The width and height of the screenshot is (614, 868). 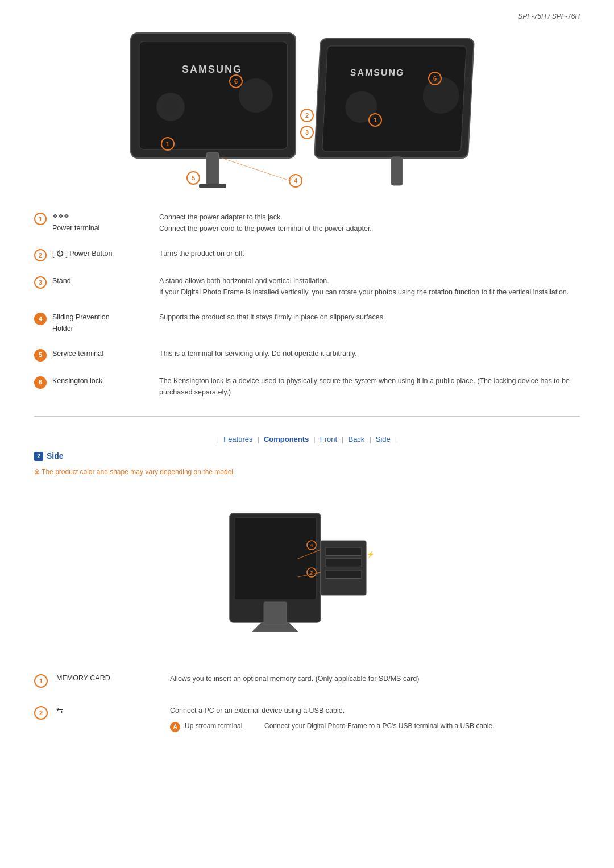 What do you see at coordinates (307, 680) in the screenshot?
I see `bottom-component-1: 1 MEMORY CARD Allows you to insert an op…` at bounding box center [307, 680].